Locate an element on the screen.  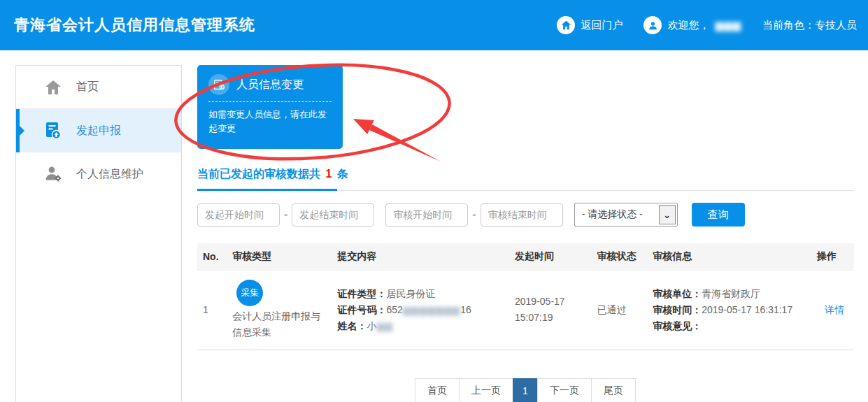
row-no: 1 is located at coordinates (212, 310).